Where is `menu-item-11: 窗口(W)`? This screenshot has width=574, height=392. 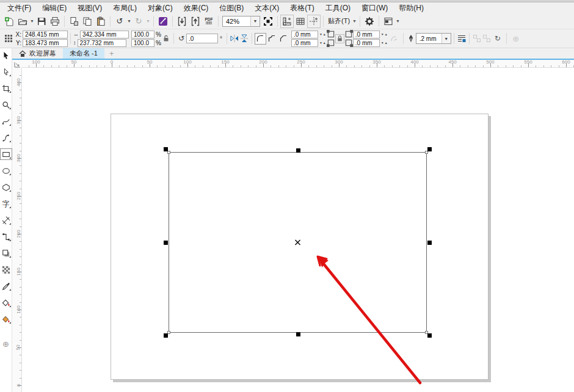 menu-item-11: 窗口(W) is located at coordinates (375, 9).